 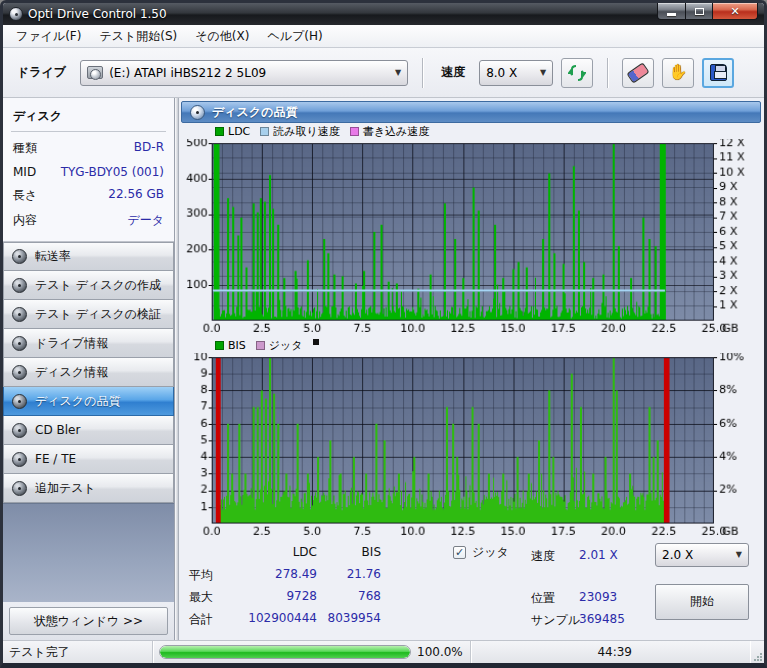 What do you see at coordinates (88, 286) in the screenshot?
I see `sidebar-item-create-test-disc: テスト ディスクの作成` at bounding box center [88, 286].